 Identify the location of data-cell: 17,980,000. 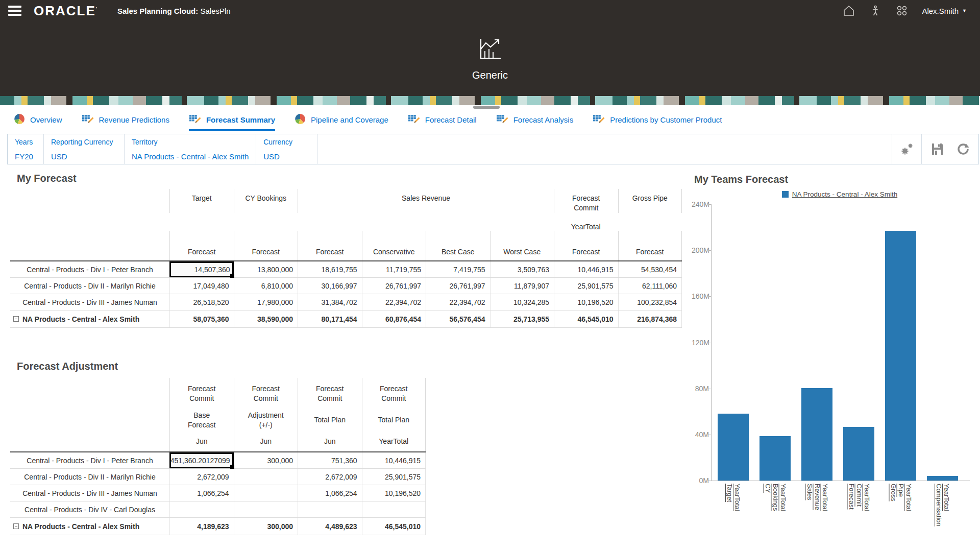
(266, 302).